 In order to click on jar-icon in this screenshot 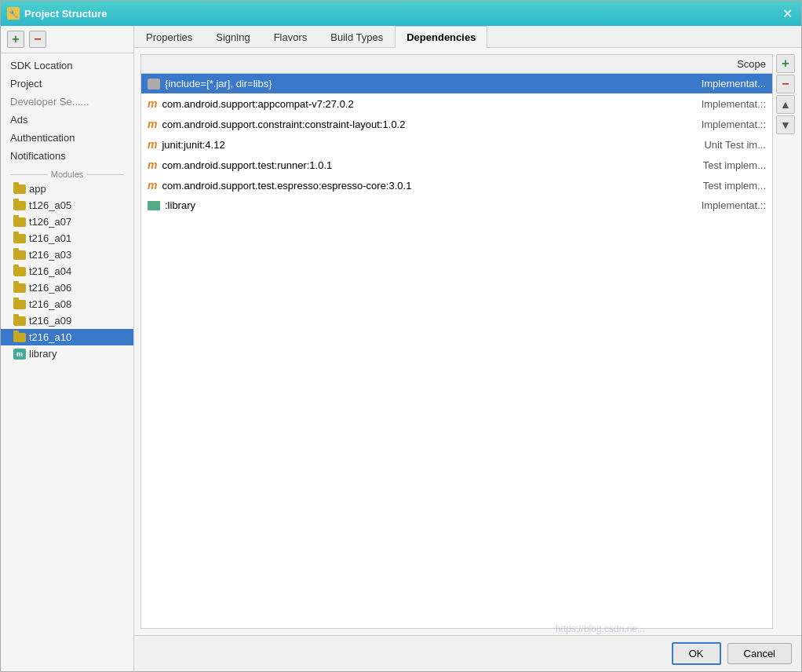, I will do `click(154, 84)`.